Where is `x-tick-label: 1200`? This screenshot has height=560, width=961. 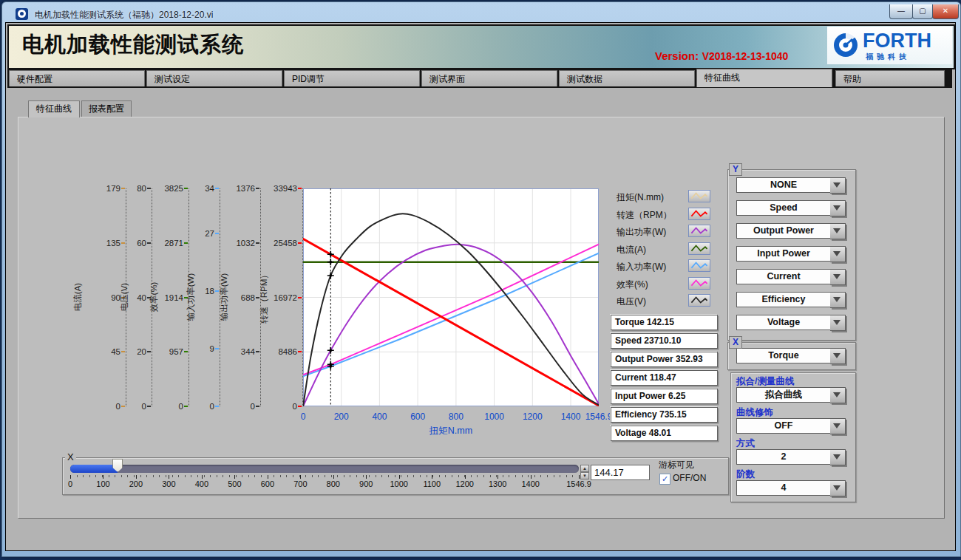 x-tick-label: 1200 is located at coordinates (532, 417).